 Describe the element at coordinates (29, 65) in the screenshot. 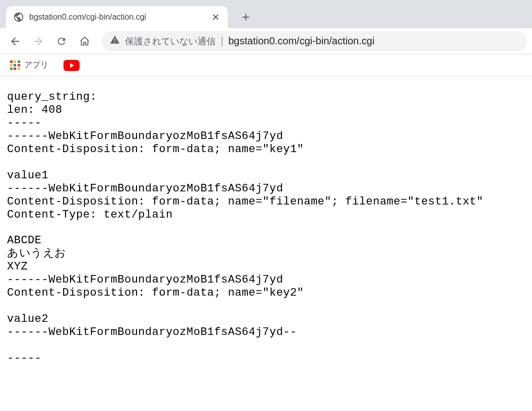

I see `apps-bookmark: アプリ` at that location.